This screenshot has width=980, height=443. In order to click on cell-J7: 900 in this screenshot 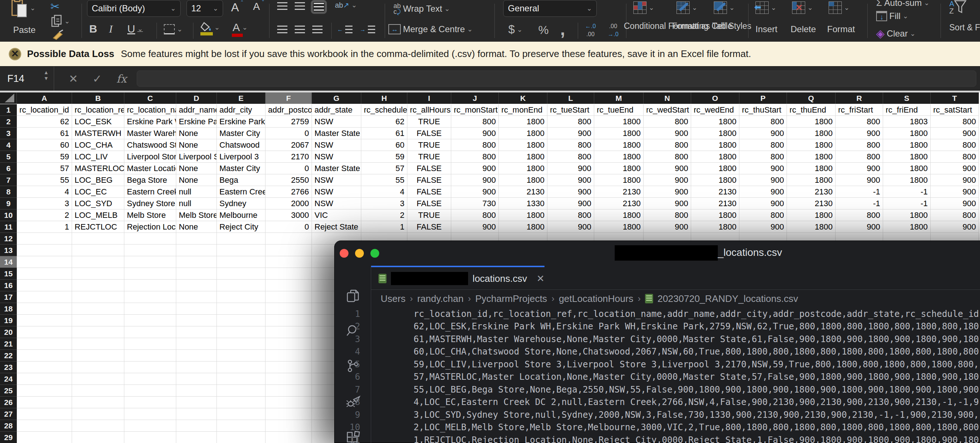, I will do `click(475, 180)`.